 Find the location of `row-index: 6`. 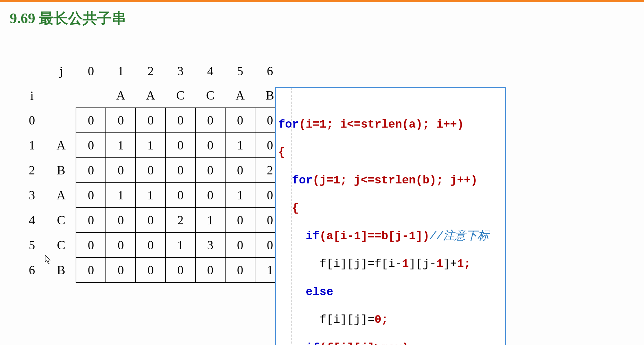

row-index: 6 is located at coordinates (32, 270).